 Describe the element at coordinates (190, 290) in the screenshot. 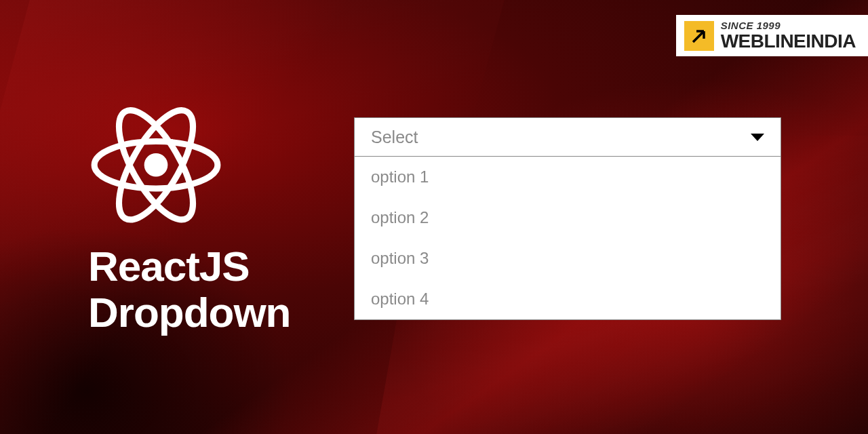

I see `page-title: ReactJS Dropdown` at that location.